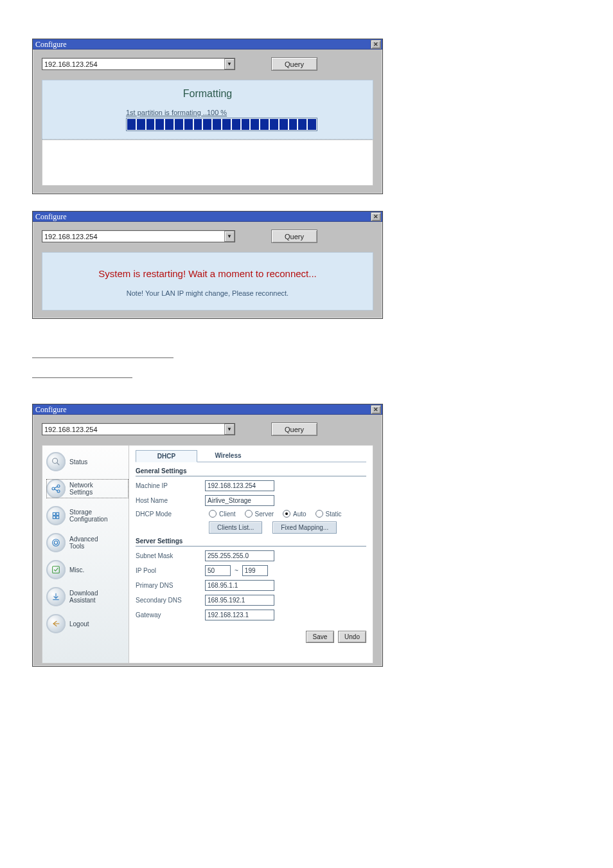 The width and height of the screenshot is (613, 868). Describe the element at coordinates (240, 585) in the screenshot. I see `input-primary-dns: 168.95.1.1` at that location.